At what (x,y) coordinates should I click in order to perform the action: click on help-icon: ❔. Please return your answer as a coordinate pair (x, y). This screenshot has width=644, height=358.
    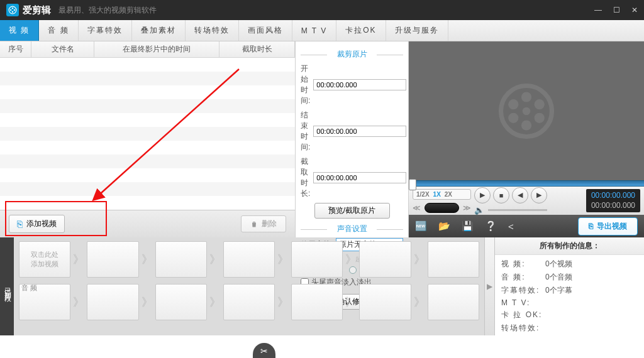
    Looking at the image, I should click on (491, 226).